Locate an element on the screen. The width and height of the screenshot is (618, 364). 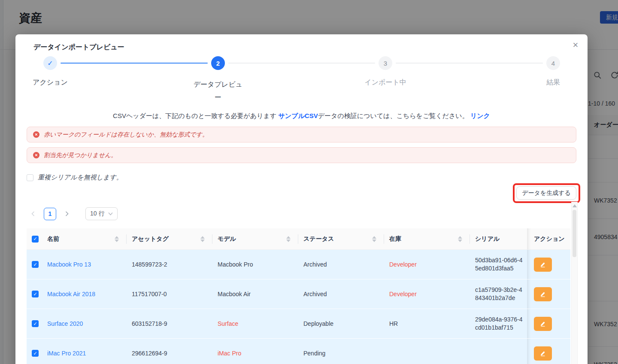
col-label: シリアル is located at coordinates (488, 239).